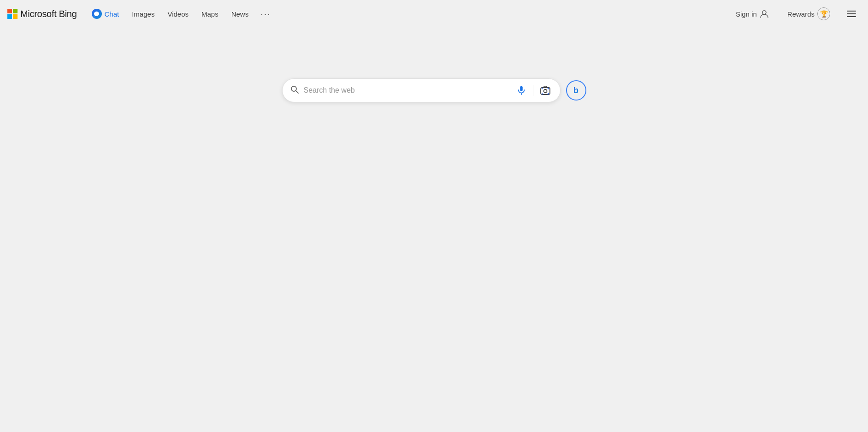  Describe the element at coordinates (824, 14) in the screenshot. I see `trophy-icon: 🏆` at that location.